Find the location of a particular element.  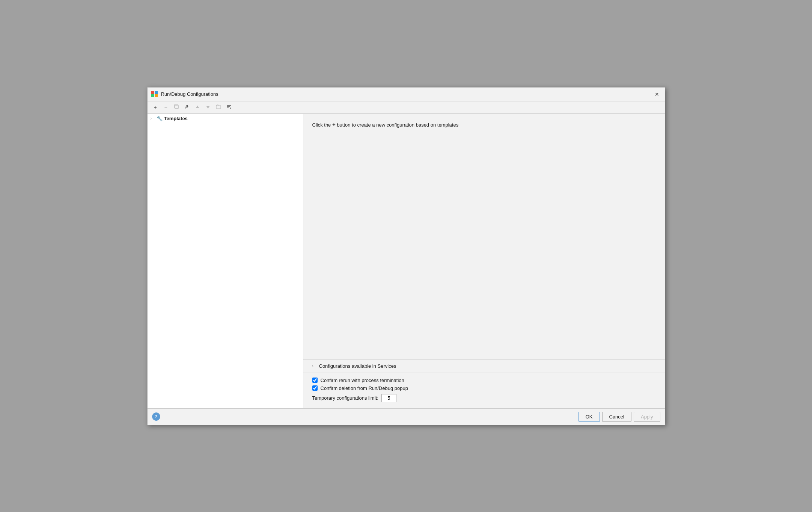

config-chevron-icon: › is located at coordinates (315, 366).